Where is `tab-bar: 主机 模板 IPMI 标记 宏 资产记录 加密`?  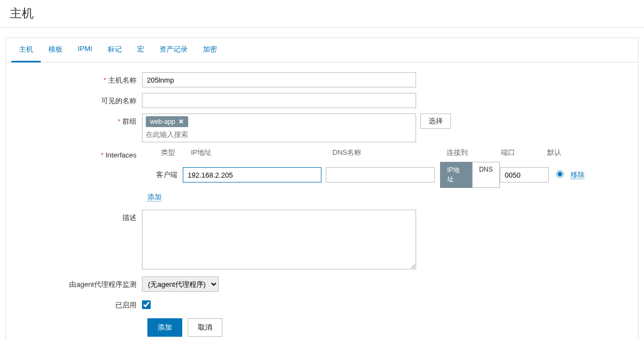
tab-bar: 主机 模板 IPMI 标记 宏 资产记录 加密 is located at coordinates (322, 50).